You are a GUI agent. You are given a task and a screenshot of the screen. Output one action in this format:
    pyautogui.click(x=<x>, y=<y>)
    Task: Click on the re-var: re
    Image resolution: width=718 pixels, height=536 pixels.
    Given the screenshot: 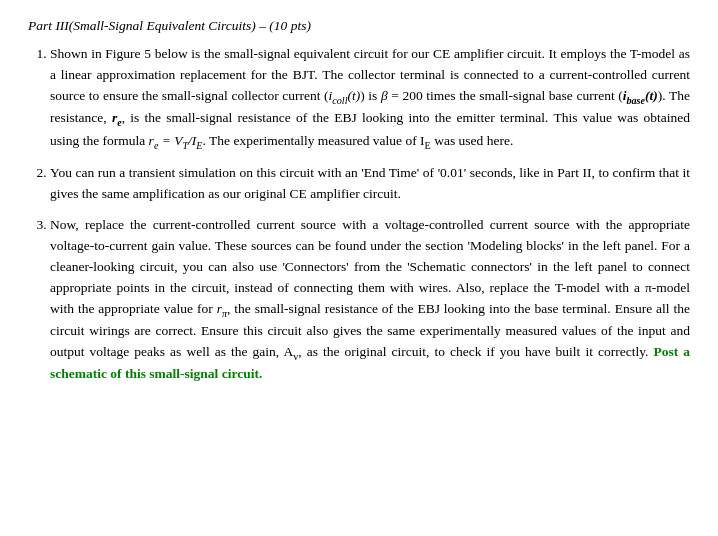 What is the action you would take?
    pyautogui.click(x=117, y=118)
    